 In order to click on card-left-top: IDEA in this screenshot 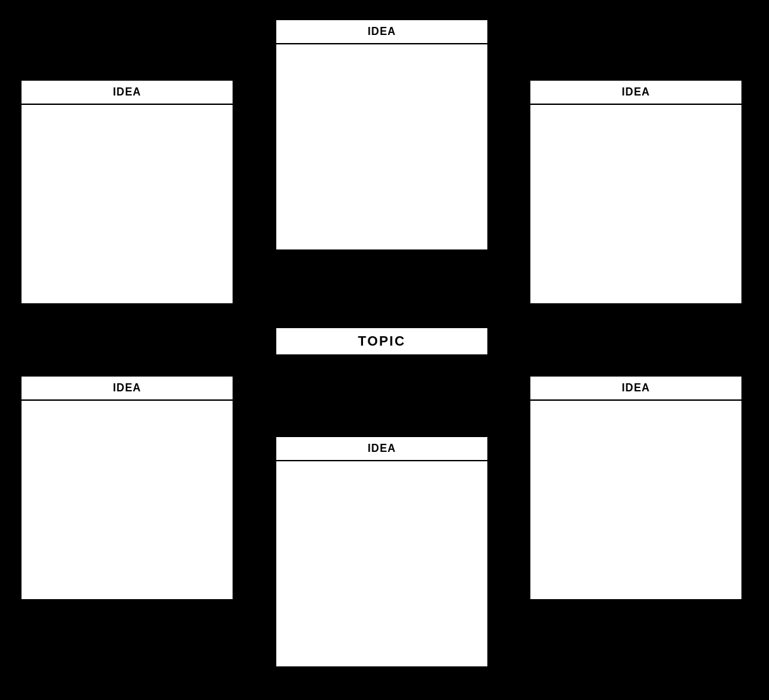, I will do `click(127, 192)`.